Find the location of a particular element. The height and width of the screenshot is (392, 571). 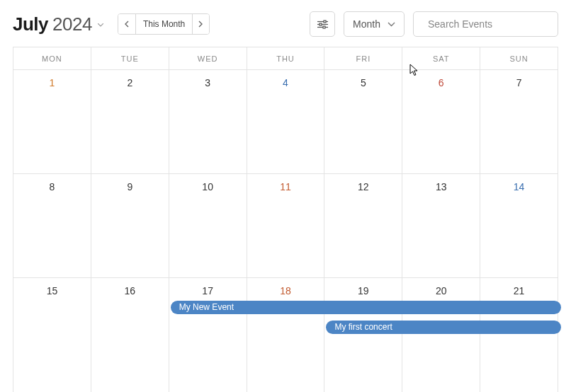

chevron-left-icon is located at coordinates (126, 24).